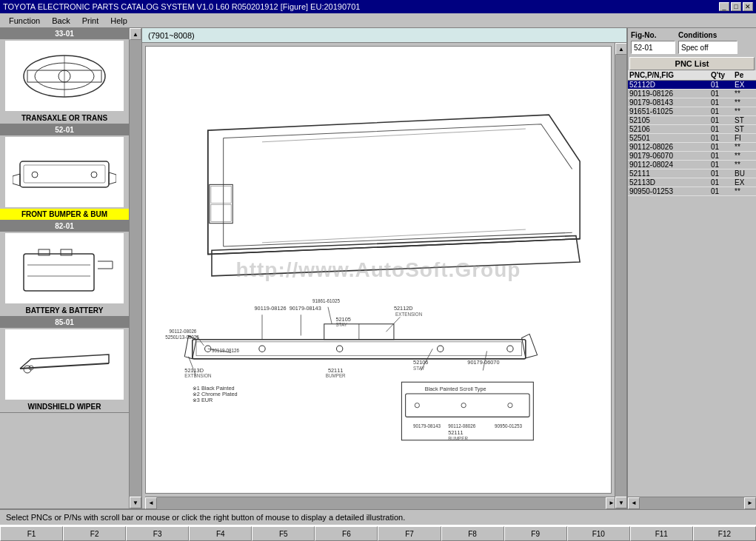 Image resolution: width=756 pixels, height=541 pixels. What do you see at coordinates (283, 534) in the screenshot?
I see `fkey-f5: F5` at bounding box center [283, 534].